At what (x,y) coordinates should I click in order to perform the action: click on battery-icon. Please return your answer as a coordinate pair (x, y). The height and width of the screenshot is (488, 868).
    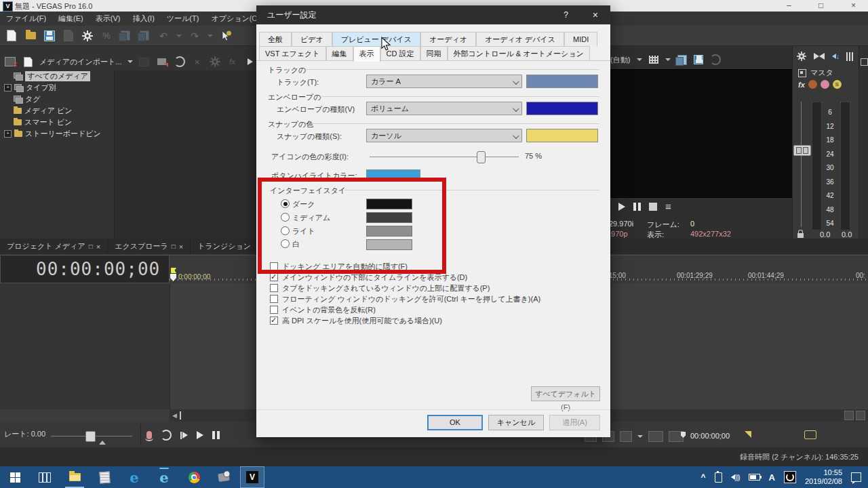
    Looking at the image, I should click on (754, 477).